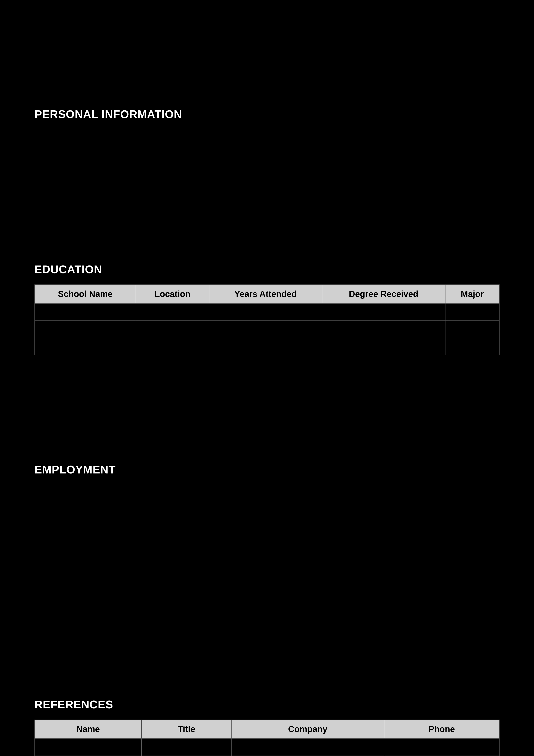 The image size is (534, 756). What do you see at coordinates (384, 346) in the screenshot?
I see `edu-row3-degree` at bounding box center [384, 346].